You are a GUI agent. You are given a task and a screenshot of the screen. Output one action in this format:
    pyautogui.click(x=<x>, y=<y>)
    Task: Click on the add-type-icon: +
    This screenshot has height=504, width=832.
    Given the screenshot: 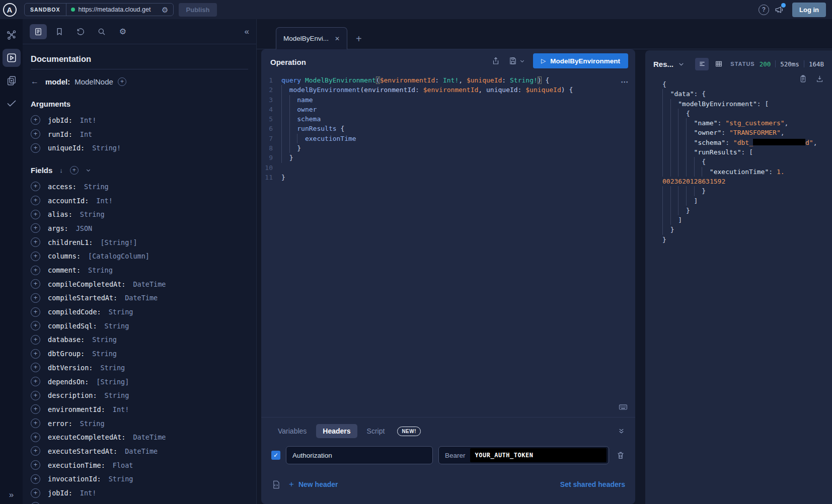 What is the action you would take?
    pyautogui.click(x=122, y=81)
    